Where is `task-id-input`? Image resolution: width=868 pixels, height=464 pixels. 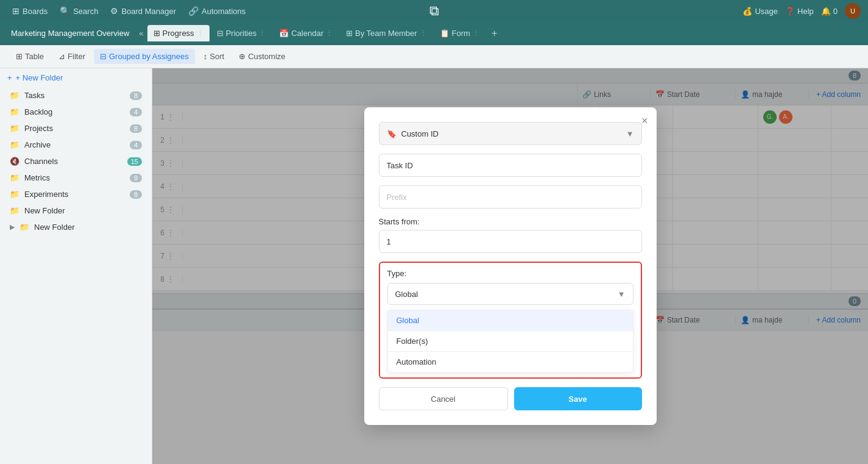 task-id-input is located at coordinates (510, 165).